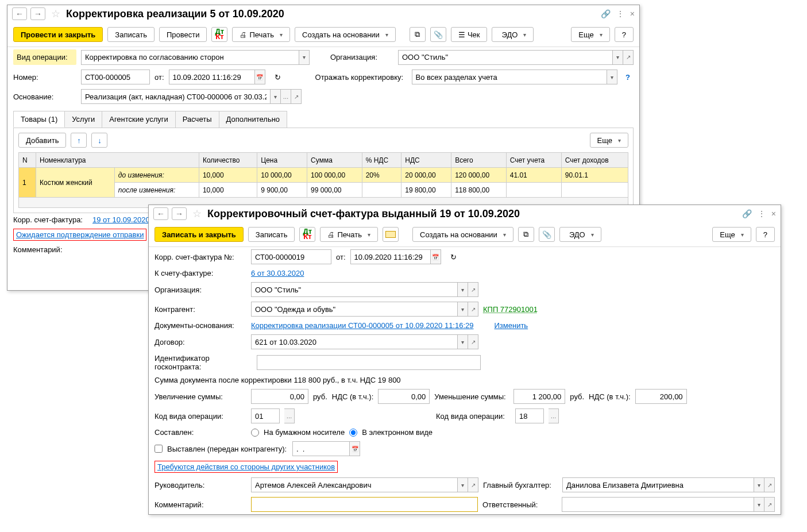 The height and width of the screenshot is (532, 807). I want to click on tab-extra: Дополнительно, so click(253, 119).